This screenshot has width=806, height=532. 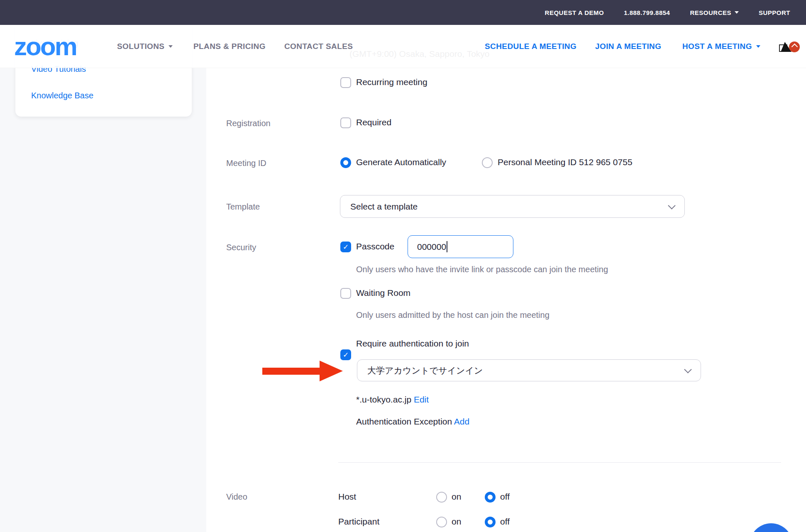 What do you see at coordinates (145, 46) in the screenshot?
I see `nav-solutions: SOLUTIONS` at bounding box center [145, 46].